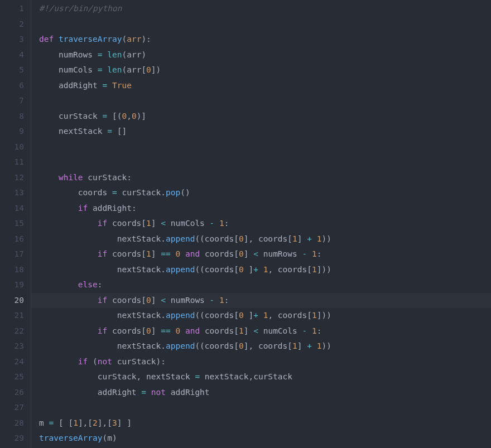 This screenshot has height=448, width=491. What do you see at coordinates (71, 177) in the screenshot?
I see `code-token: while` at bounding box center [71, 177].